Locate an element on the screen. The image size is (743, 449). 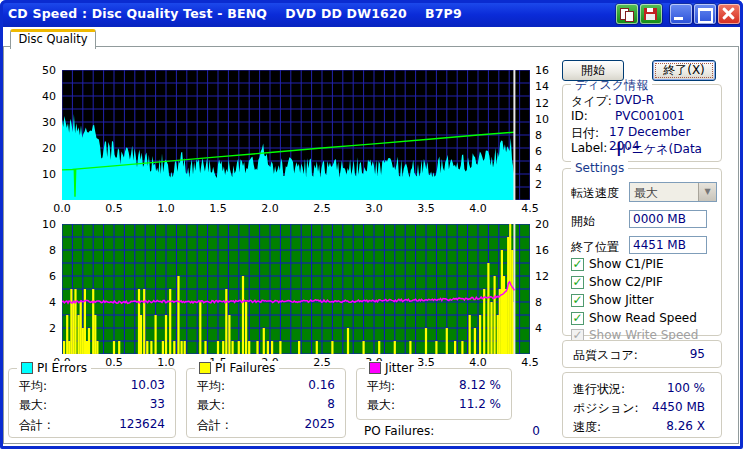
y-axis-tick: 40 is located at coordinates (49, 96).